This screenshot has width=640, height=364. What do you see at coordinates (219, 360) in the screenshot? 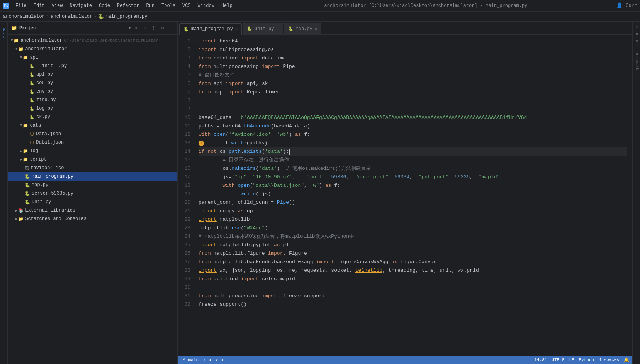
I see `errors-icon: ✕ 0` at bounding box center [219, 360].